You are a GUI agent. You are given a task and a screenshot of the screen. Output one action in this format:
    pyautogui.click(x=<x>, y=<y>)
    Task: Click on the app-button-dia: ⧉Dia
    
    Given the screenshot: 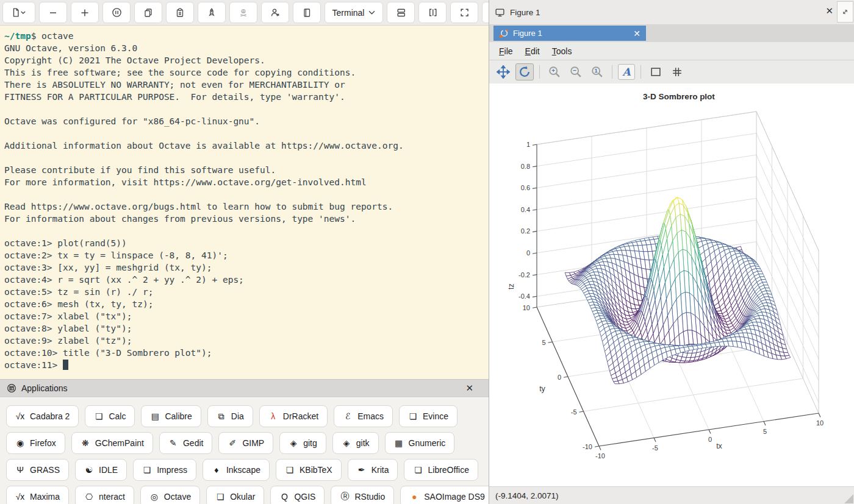 What is the action you would take?
    pyautogui.click(x=231, y=416)
    